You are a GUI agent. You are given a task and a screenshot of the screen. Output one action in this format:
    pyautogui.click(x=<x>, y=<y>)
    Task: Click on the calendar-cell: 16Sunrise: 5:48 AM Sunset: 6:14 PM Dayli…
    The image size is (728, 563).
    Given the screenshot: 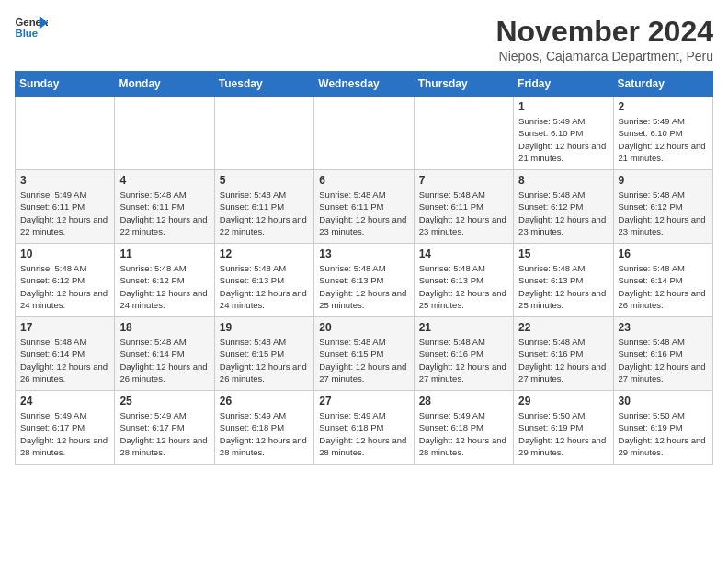 What is the action you would take?
    pyautogui.click(x=663, y=281)
    